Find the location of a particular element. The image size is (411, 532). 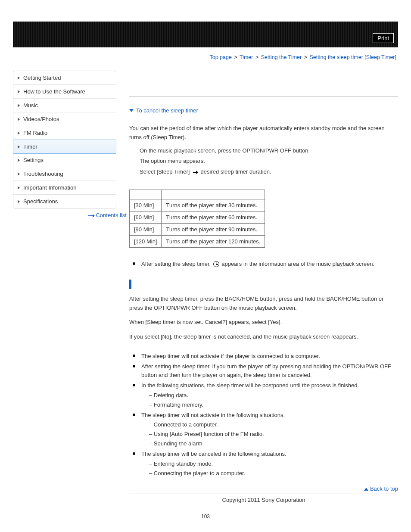

section-marker is located at coordinates (264, 284).